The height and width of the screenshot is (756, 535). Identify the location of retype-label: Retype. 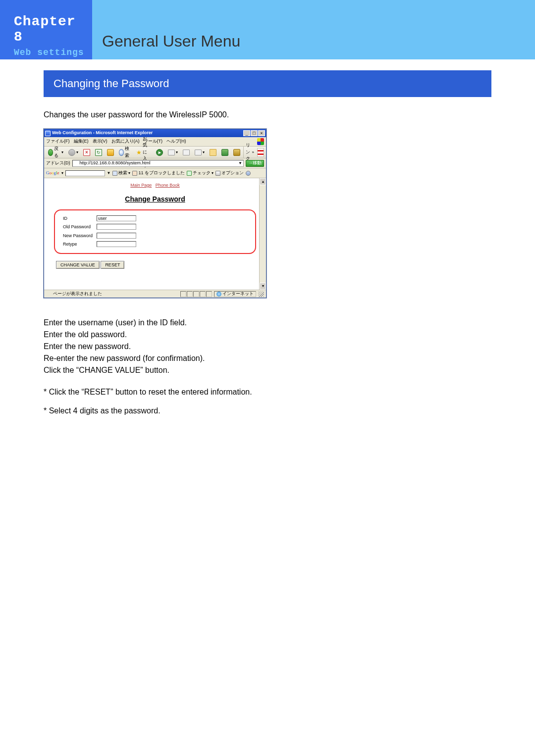
(78, 245).